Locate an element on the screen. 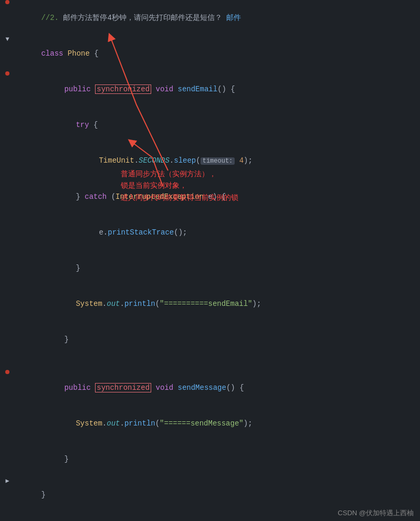 The height and width of the screenshot is (521, 420). line-2: ▼ class Phone { is located at coordinates (210, 54).